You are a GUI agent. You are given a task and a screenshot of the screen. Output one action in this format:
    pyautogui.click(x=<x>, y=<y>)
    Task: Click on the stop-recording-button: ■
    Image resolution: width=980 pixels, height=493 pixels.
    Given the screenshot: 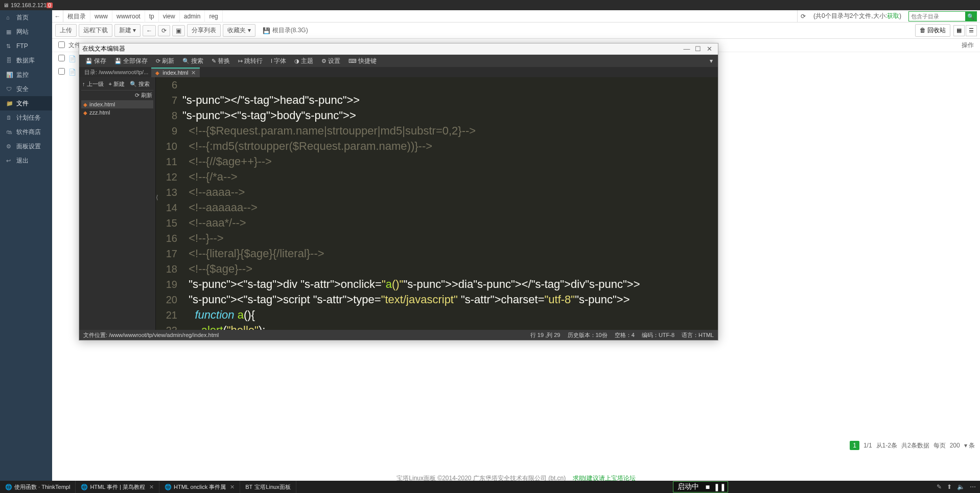 What is the action you would take?
    pyautogui.click(x=708, y=487)
    